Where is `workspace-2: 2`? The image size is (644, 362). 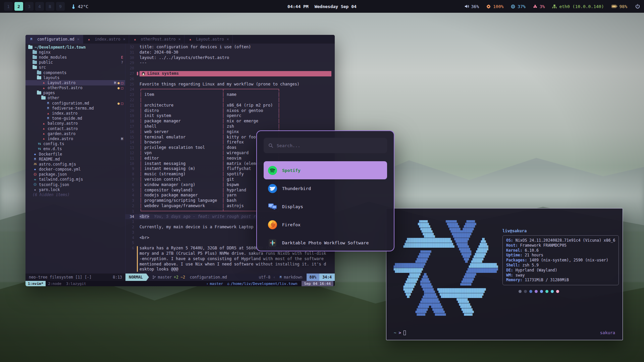
workspace-2: 2 is located at coordinates (19, 6).